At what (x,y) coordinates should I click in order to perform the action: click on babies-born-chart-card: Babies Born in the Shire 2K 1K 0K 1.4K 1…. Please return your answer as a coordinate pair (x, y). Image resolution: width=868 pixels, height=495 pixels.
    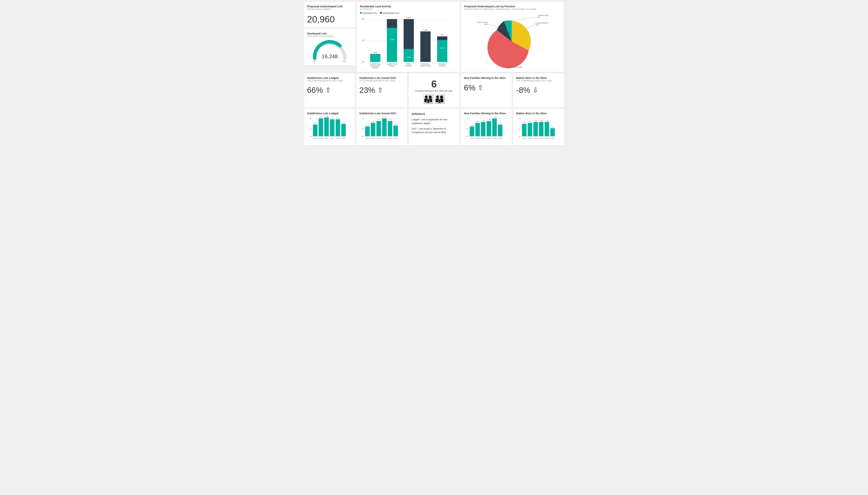
    Looking at the image, I should click on (539, 127).